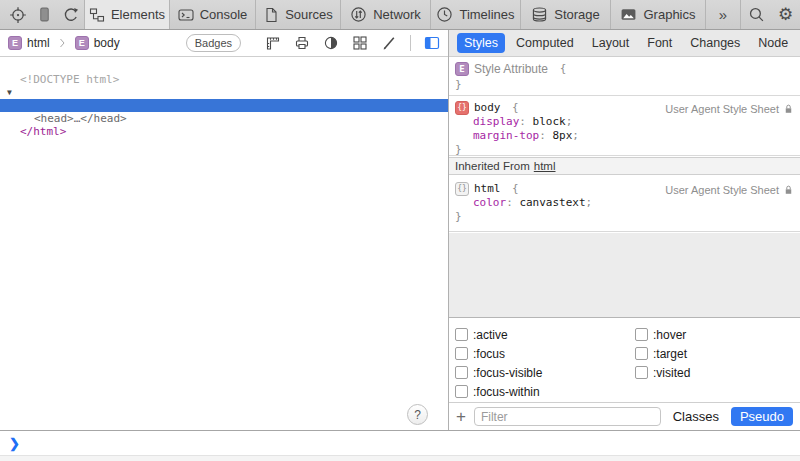 This screenshot has width=800, height=461. What do you see at coordinates (38, 43) in the screenshot?
I see `breadcrumb-item-html: html` at bounding box center [38, 43].